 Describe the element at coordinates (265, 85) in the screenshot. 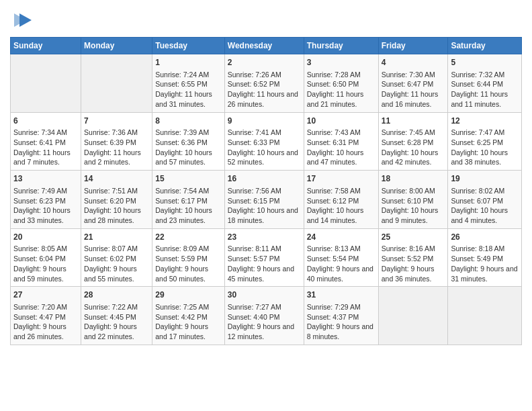

I see `day-info: Sunset: 6:52 PM` at that location.